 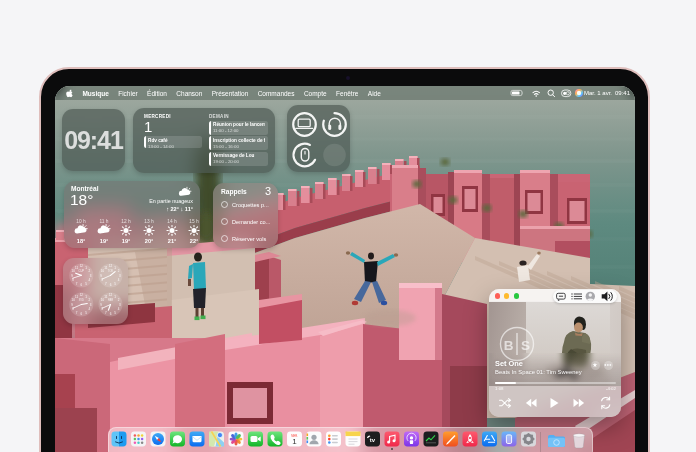 I want to click on svg-text: 21°, so click(x=172, y=241).